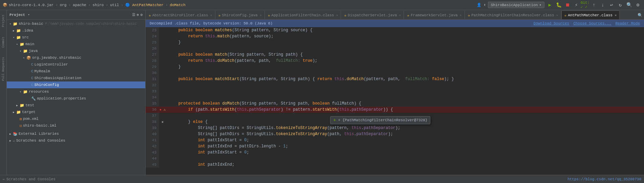 The height and width of the screenshot is (183, 644). Describe the element at coordinates (28, 31) in the screenshot. I see `tree-label: .idea` at that location.